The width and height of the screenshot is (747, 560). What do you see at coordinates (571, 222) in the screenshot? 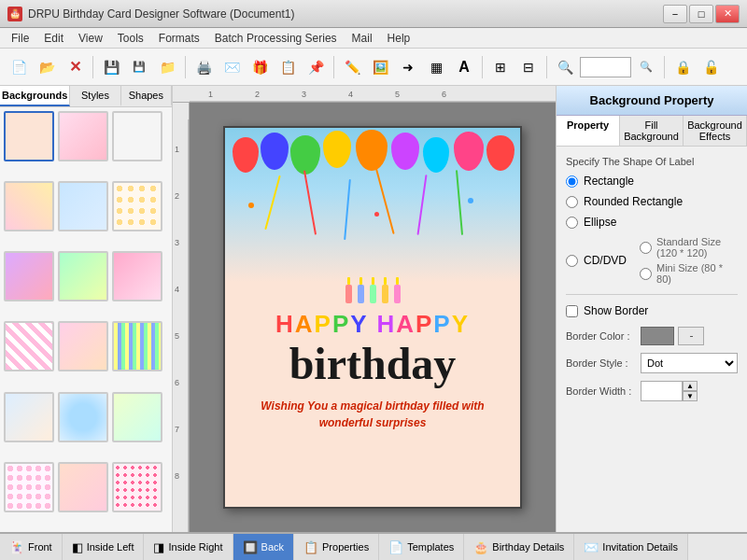
I see `shape-ellipse-radio` at bounding box center [571, 222].